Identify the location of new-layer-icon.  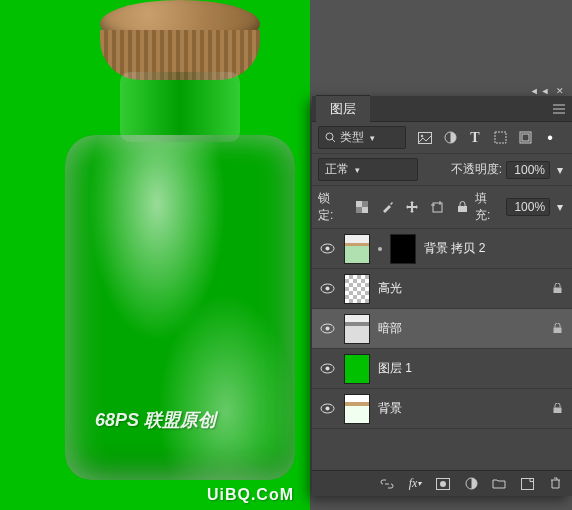
(527, 484).